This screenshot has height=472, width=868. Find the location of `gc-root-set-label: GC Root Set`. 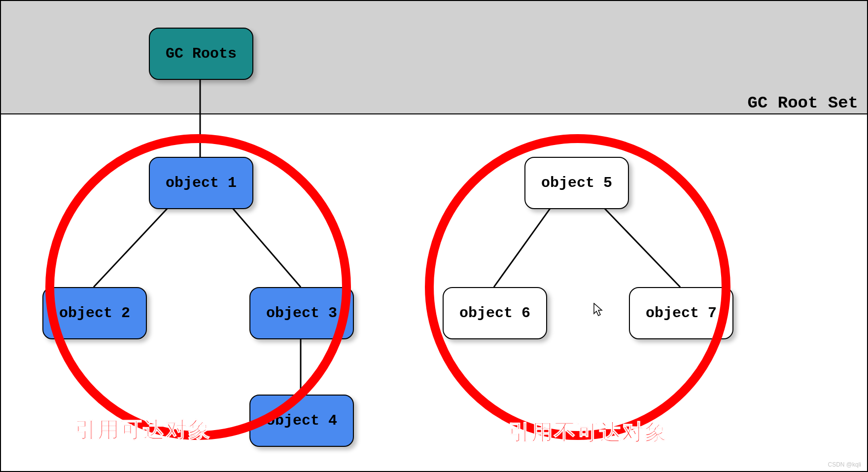

gc-root-set-label: GC Root Set is located at coordinates (803, 103).